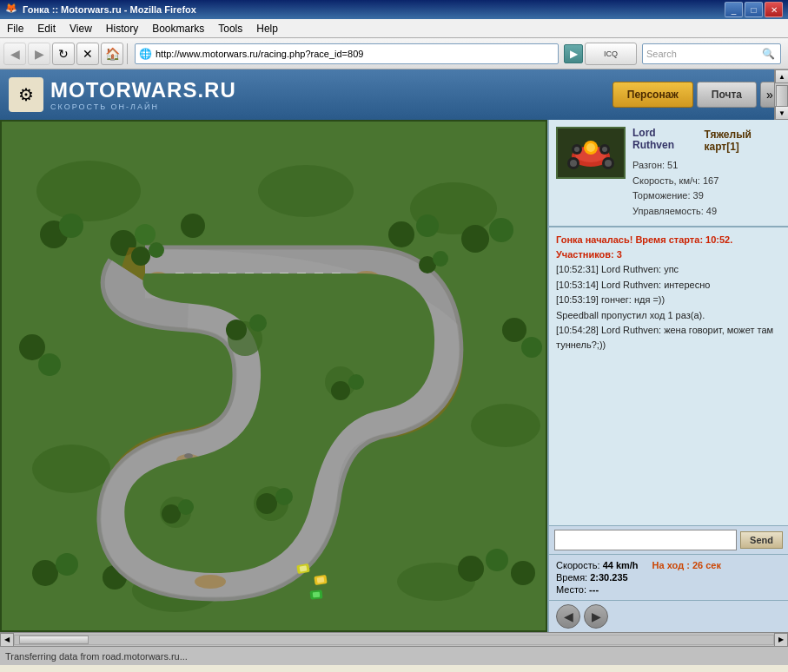 Image resolution: width=788 pixels, height=672 pixels. Describe the element at coordinates (707, 173) in the screenshot. I see `player-details: Lord Ruthven Тяжелый карт[1] Разгон: 51 …` at that location.